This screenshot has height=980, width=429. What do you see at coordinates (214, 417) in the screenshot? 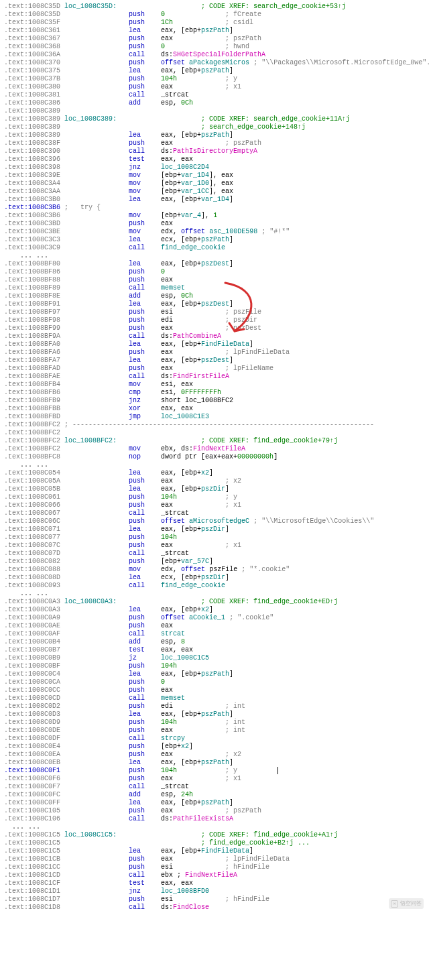
I see `disasm-line: .text:1008BFBD jmp loc_1008C1E3` at bounding box center [214, 417].